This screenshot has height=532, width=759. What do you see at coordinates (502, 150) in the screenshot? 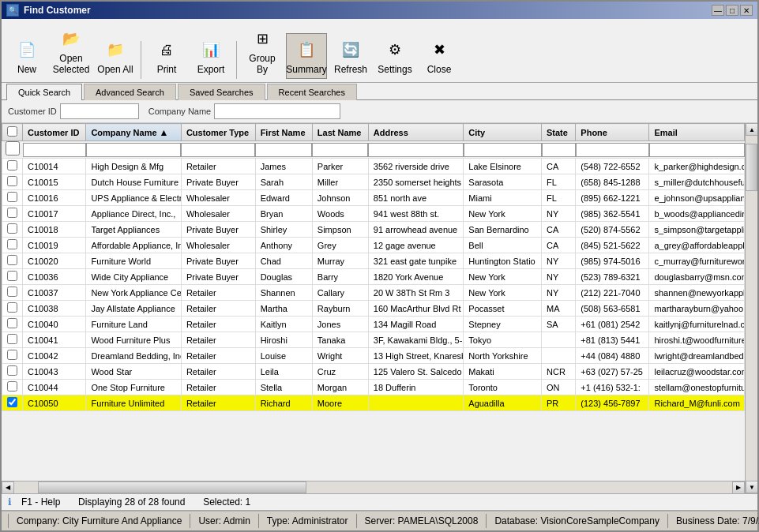
I see `filter-city` at bounding box center [502, 150].